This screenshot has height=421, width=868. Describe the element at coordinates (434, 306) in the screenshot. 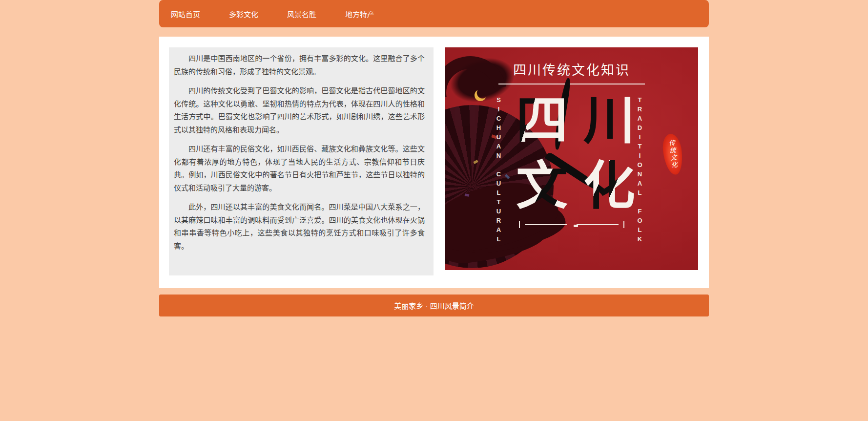

I see `footer-text: 美丽家乡 · 四川风景简介` at that location.